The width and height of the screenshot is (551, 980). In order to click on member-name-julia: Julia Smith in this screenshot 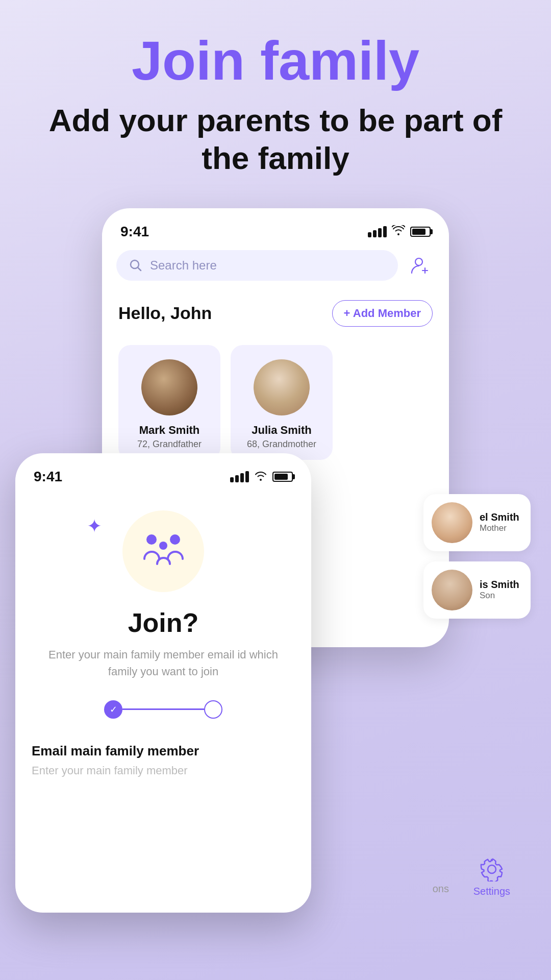, I will do `click(282, 430)`.